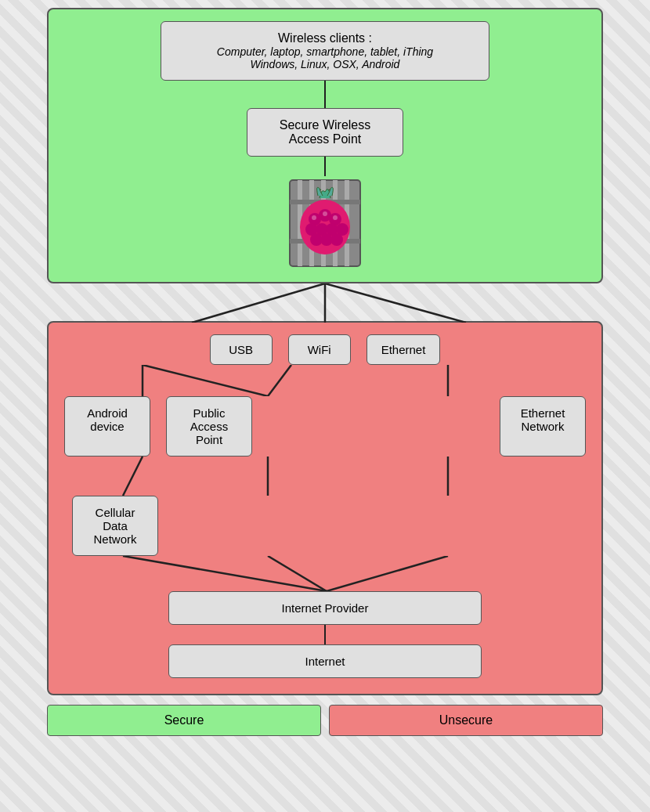 The height and width of the screenshot is (812, 650). What do you see at coordinates (325, 303) in the screenshot?
I see `connection-lines-area` at bounding box center [325, 303].